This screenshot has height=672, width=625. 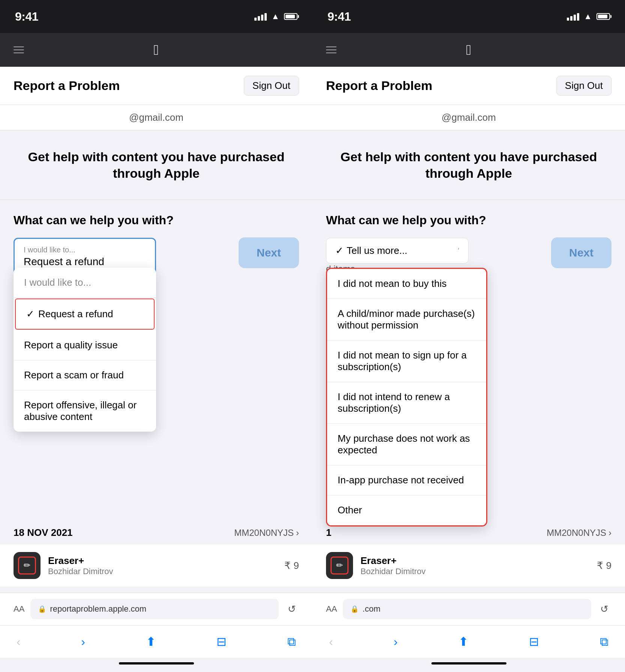 I want to click on right-bottom-bar: AA 🔒 .com ↺, so click(x=469, y=609).